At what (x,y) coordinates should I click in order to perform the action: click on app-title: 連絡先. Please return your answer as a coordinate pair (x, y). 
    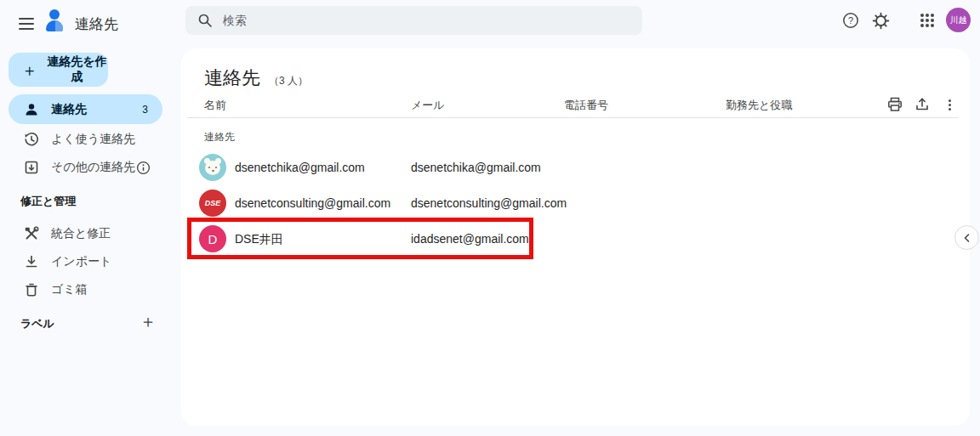
    Looking at the image, I should click on (97, 24).